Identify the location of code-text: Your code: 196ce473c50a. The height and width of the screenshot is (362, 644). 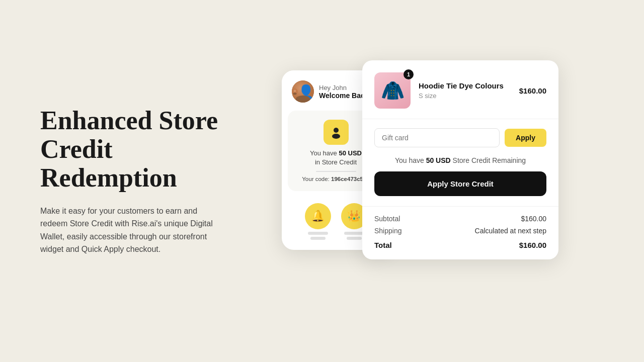
(336, 179).